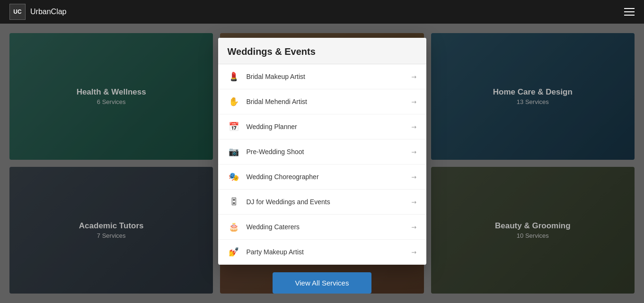 The width and height of the screenshot is (644, 303). What do you see at coordinates (234, 127) in the screenshot?
I see `service-icon-wedding-planner: 📅` at bounding box center [234, 127].